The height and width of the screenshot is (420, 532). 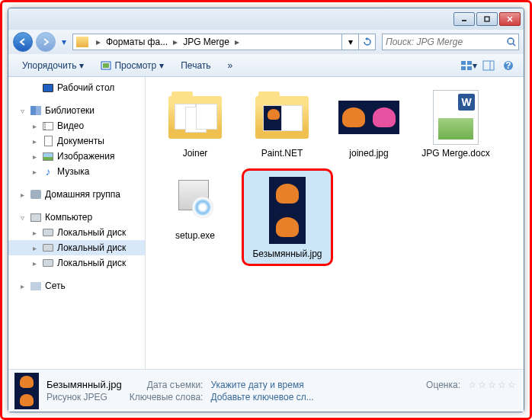 I want to click on details-rating-label: Оценка:, so click(x=444, y=385).